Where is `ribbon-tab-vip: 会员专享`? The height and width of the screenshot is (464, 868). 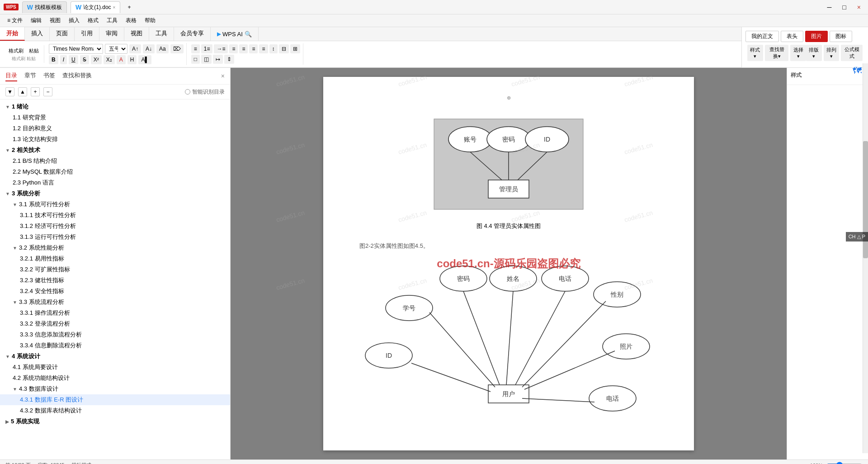 ribbon-tab-vip: 会员专享 is located at coordinates (193, 34).